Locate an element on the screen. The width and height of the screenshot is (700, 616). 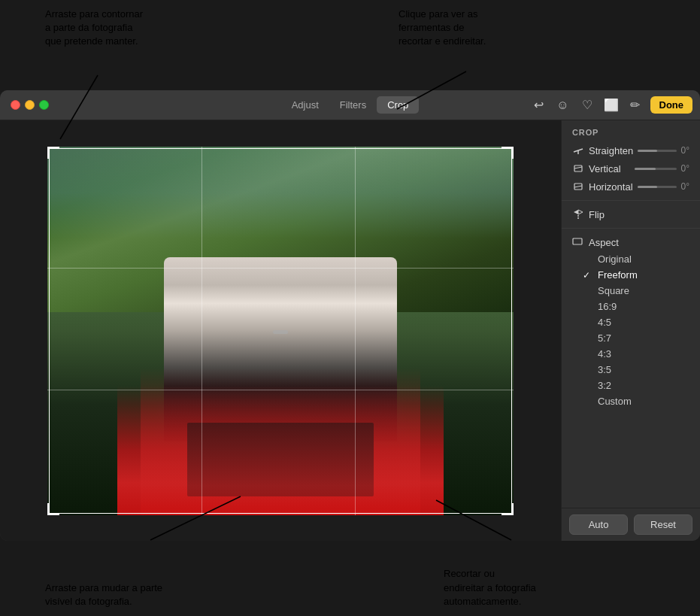
tab-filters: Filters is located at coordinates (353, 105).